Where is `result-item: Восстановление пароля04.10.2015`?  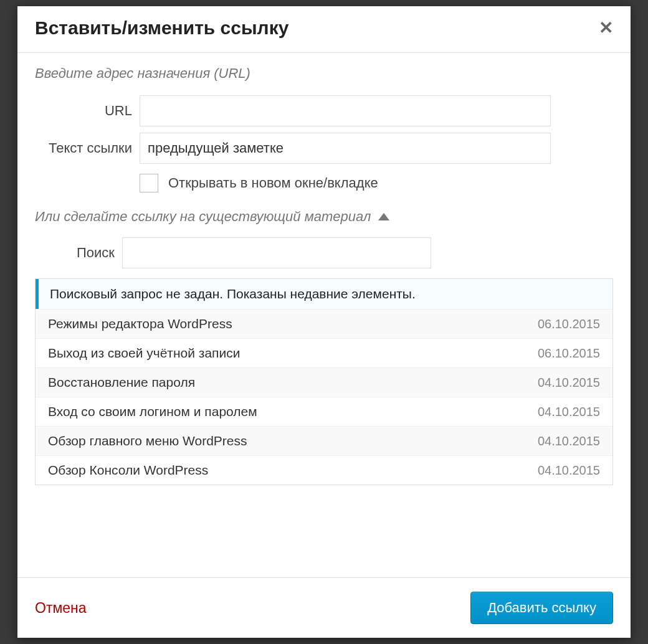
result-item: Восстановление пароля04.10.2015 is located at coordinates (324, 382).